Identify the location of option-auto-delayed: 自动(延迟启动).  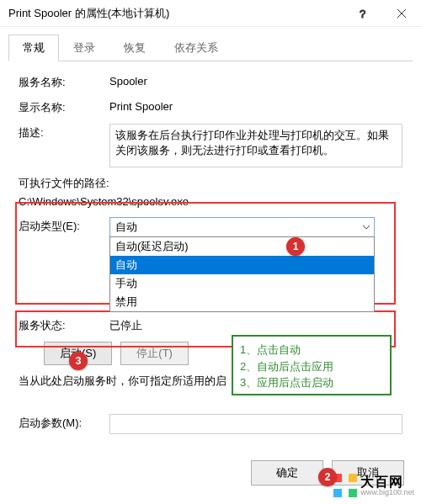
(242, 247).